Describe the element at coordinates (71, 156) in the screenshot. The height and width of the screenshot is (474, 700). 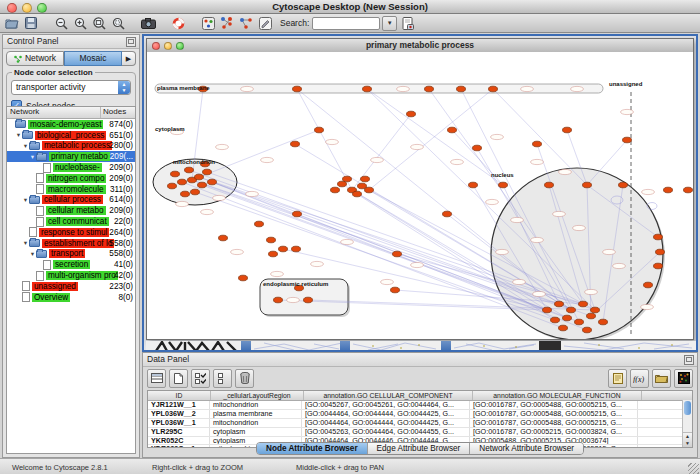
I see `tree-row: ▼primary metabo209(...` at that location.